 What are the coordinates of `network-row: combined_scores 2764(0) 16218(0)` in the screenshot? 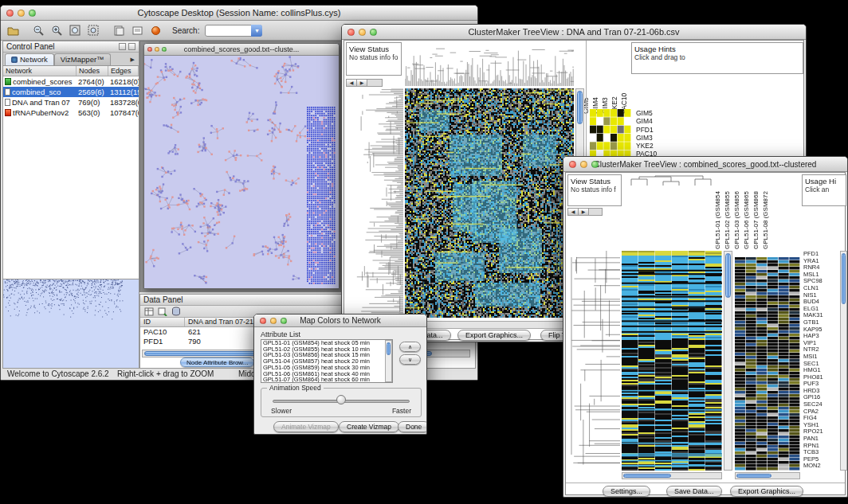 It's located at (71, 81).